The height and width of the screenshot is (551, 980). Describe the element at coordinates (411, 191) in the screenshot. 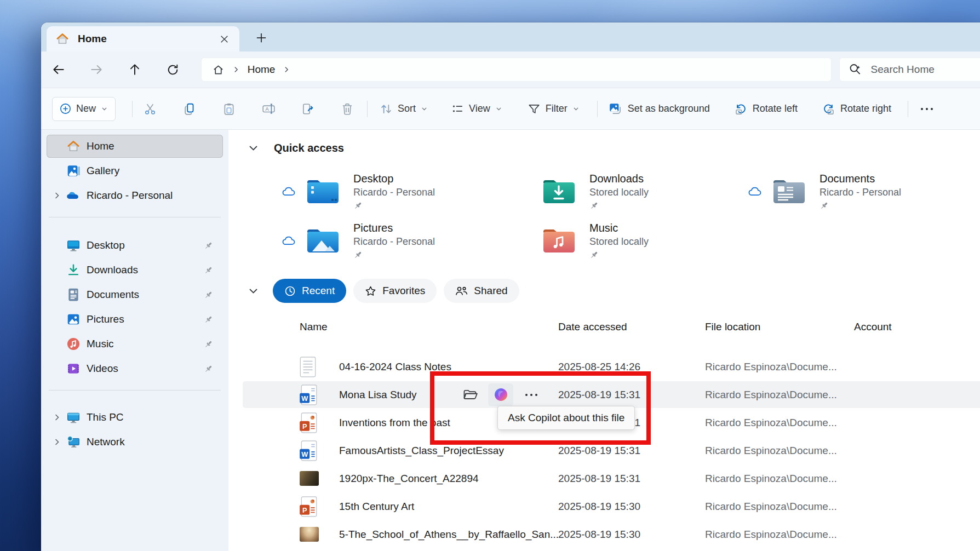

I see `quick-access-card-desktop: DesktopRicardo - Personal` at that location.